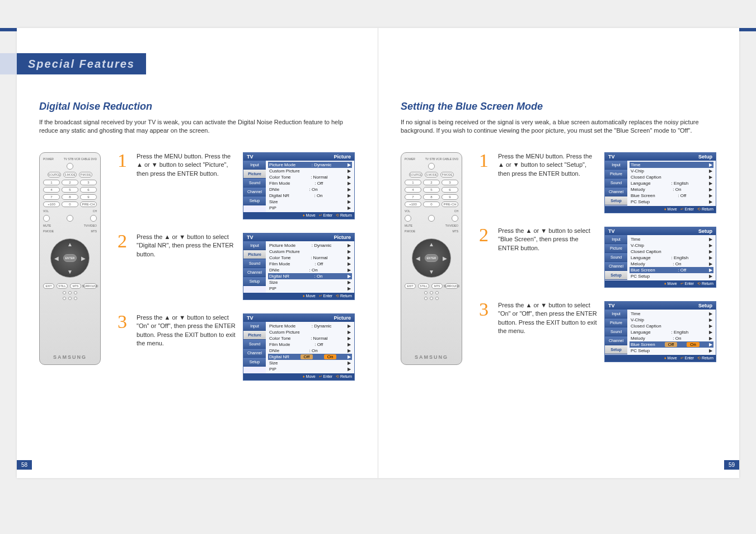  What do you see at coordinates (187, 266) in the screenshot?
I see `step-text: Press the ▲ or ▼ button to select "Digit…` at bounding box center [187, 266].